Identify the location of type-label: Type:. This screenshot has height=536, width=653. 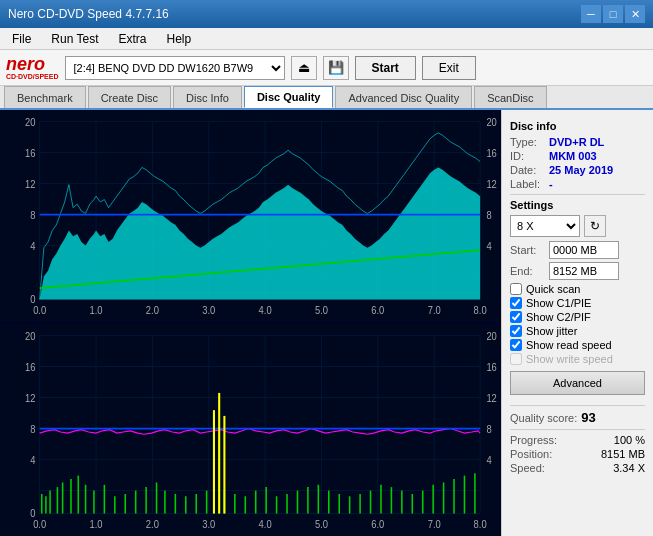
(528, 142).